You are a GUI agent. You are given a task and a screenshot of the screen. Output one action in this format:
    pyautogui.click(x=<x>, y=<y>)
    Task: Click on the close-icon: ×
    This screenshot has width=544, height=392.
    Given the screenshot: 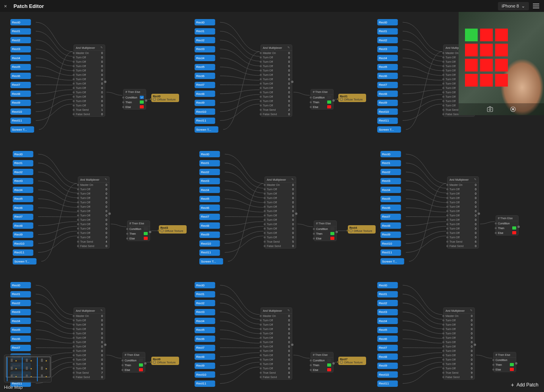 What is the action you would take?
    pyautogui.click(x=8, y=6)
    